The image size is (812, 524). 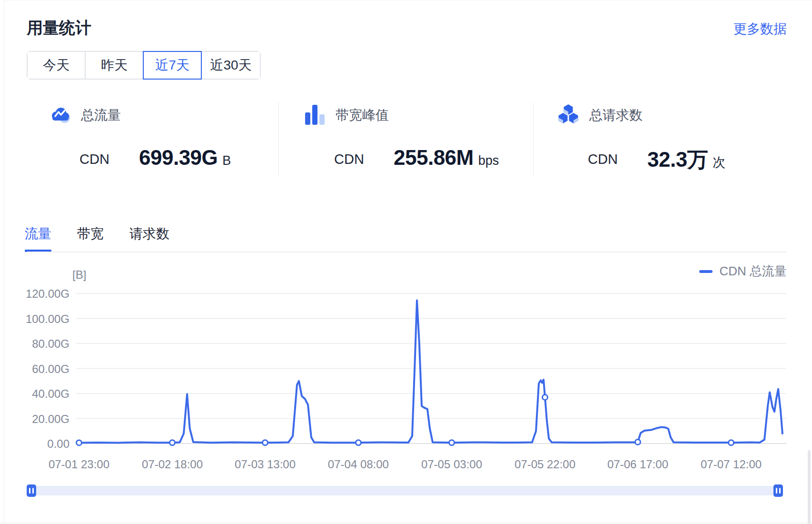 What do you see at coordinates (50, 419) in the screenshot?
I see `y-axis-tick-label: 20.00G` at bounding box center [50, 419].